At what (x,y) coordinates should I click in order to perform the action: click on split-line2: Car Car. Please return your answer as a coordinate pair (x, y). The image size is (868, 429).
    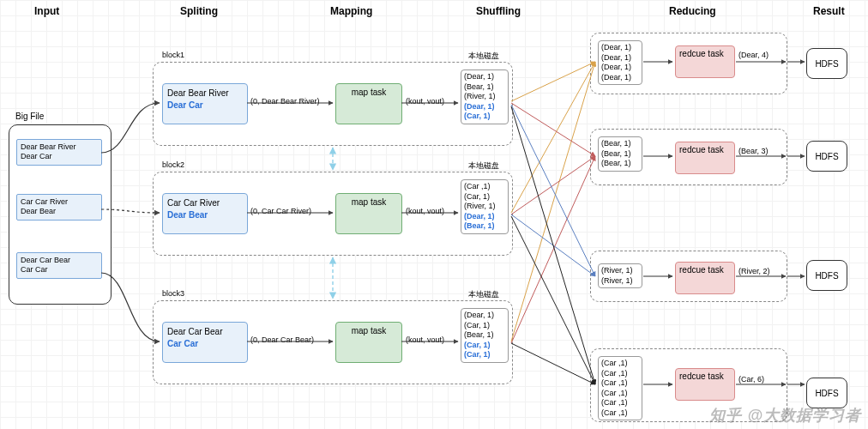
    Looking at the image, I should click on (205, 344).